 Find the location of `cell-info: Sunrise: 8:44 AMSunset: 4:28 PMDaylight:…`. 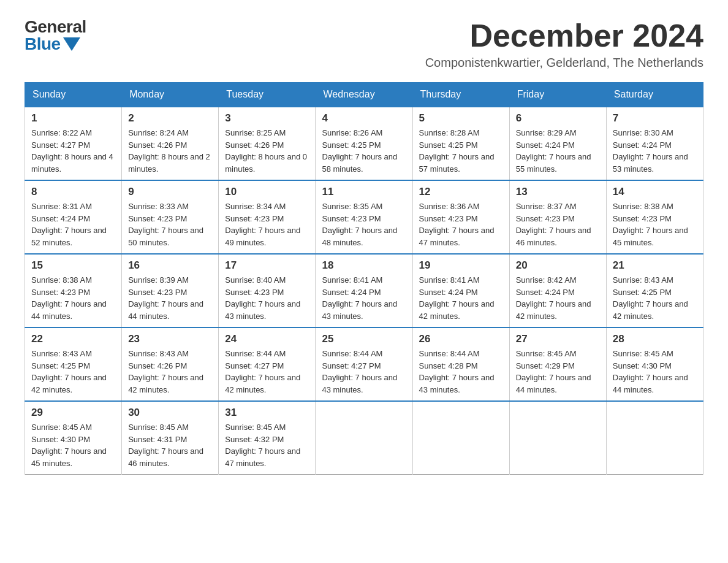

cell-info: Sunrise: 8:44 AMSunset: 4:28 PMDaylight:… is located at coordinates (461, 372).